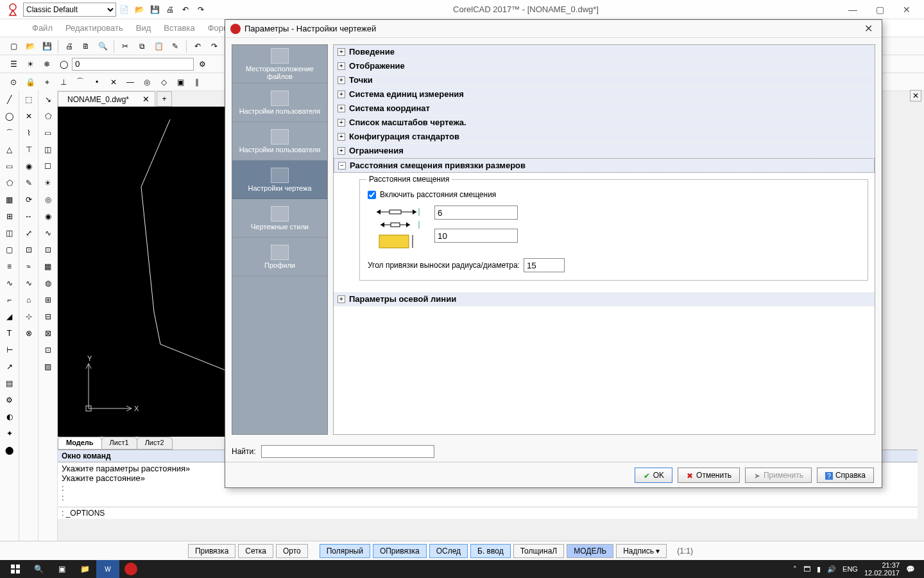  Describe the element at coordinates (488, 512) in the screenshot. I see `command-input: : _OPTIONS` at that location.